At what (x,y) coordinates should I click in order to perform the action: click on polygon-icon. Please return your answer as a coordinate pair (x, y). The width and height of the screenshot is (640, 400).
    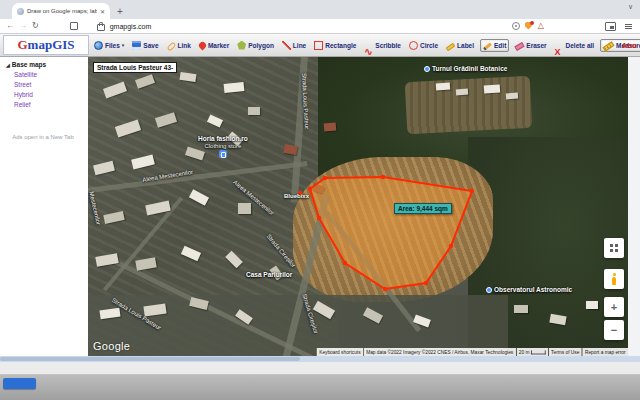
    Looking at the image, I should click on (242, 46).